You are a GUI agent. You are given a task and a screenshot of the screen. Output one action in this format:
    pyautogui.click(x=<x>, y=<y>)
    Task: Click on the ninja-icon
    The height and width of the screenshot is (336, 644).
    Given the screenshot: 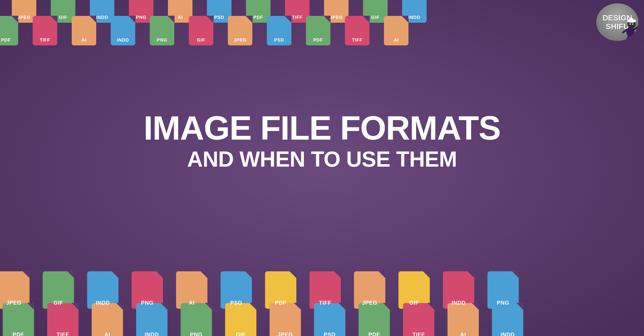 What is the action you would take?
    pyautogui.click(x=628, y=28)
    